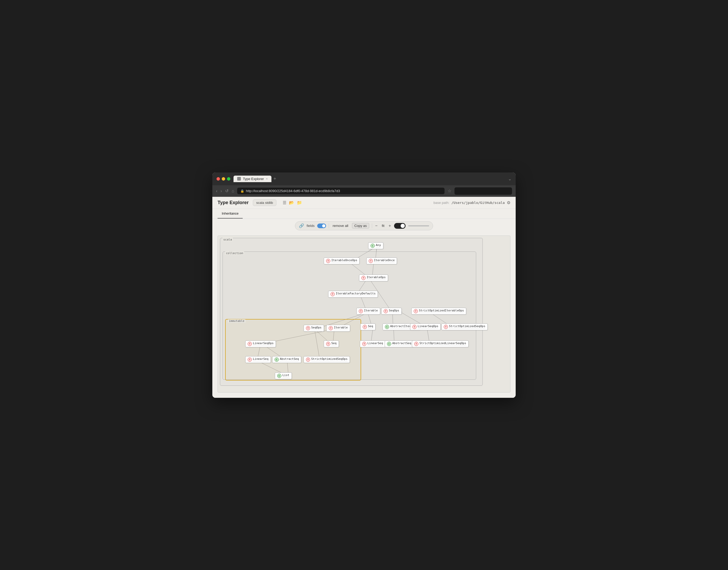  I want to click on node-Any: C Any, so click(376, 246).